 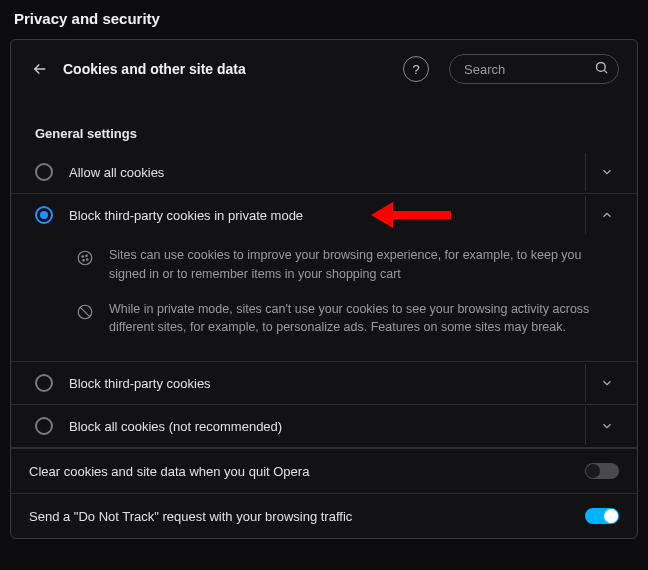 What do you see at coordinates (324, 20) in the screenshot?
I see `page-title: Privacy and security` at bounding box center [324, 20].